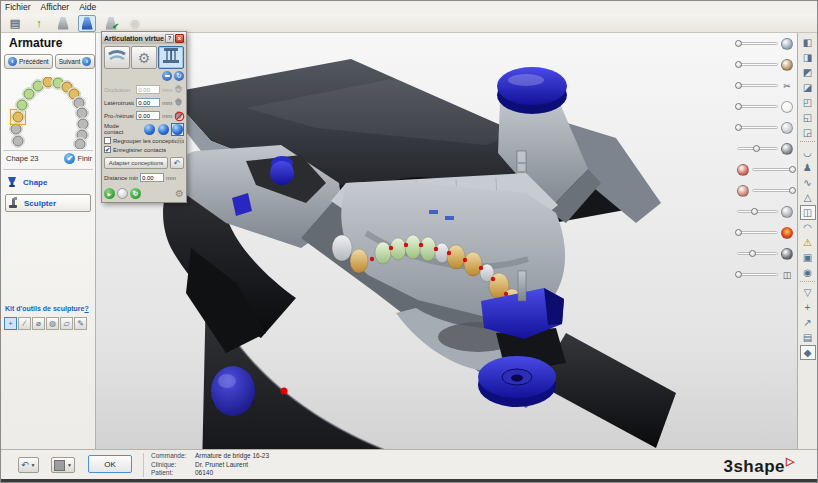 The image size is (818, 483). What do you see at coordinates (808, 132) in the screenshot?
I see `view-cube-front-icon: ◲` at bounding box center [808, 132].